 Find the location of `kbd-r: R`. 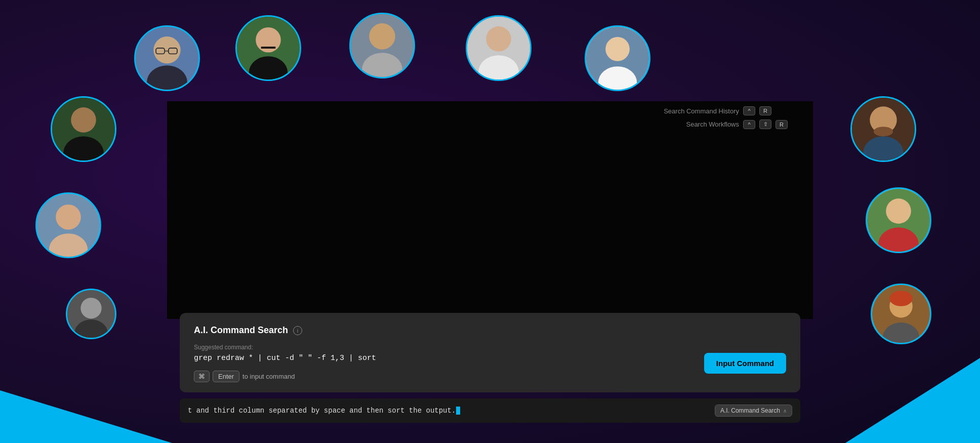

kbd-r: R is located at coordinates (765, 111).